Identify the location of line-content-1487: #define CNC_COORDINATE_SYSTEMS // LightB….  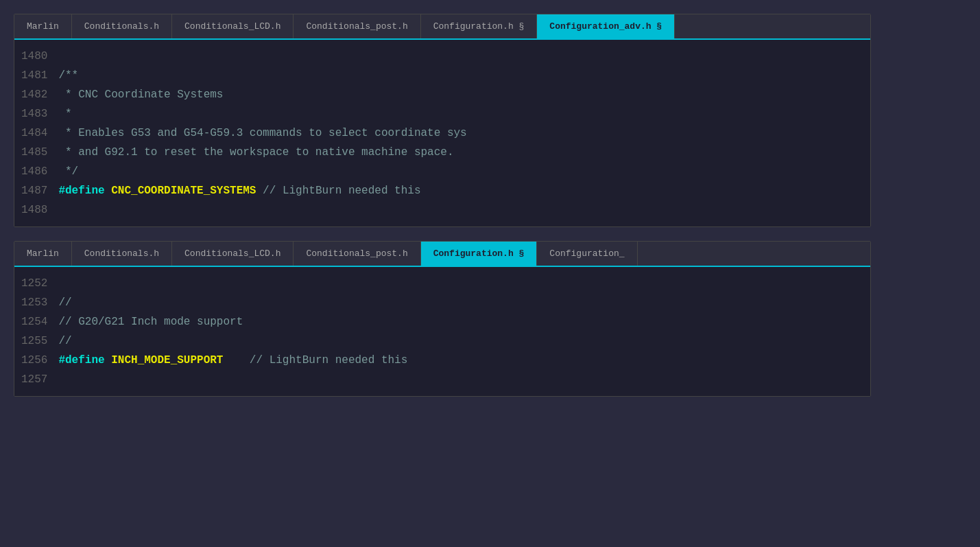
(239, 191).